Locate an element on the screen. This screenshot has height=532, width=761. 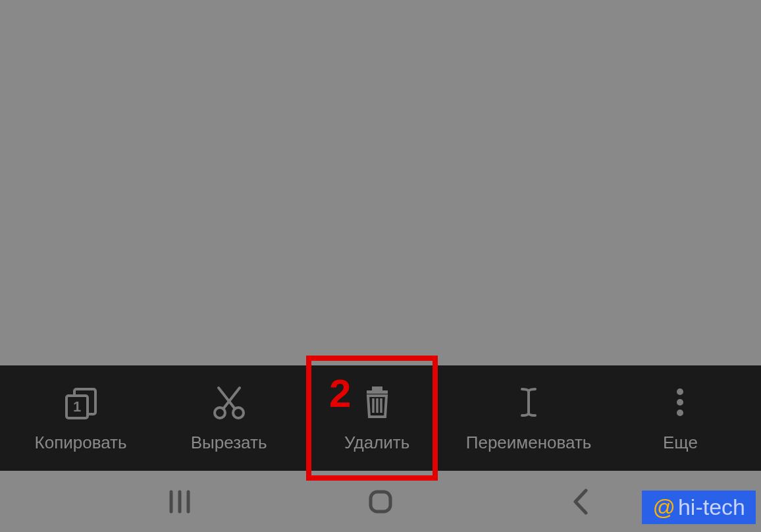
cut-label: Вырезать is located at coordinates (229, 442).